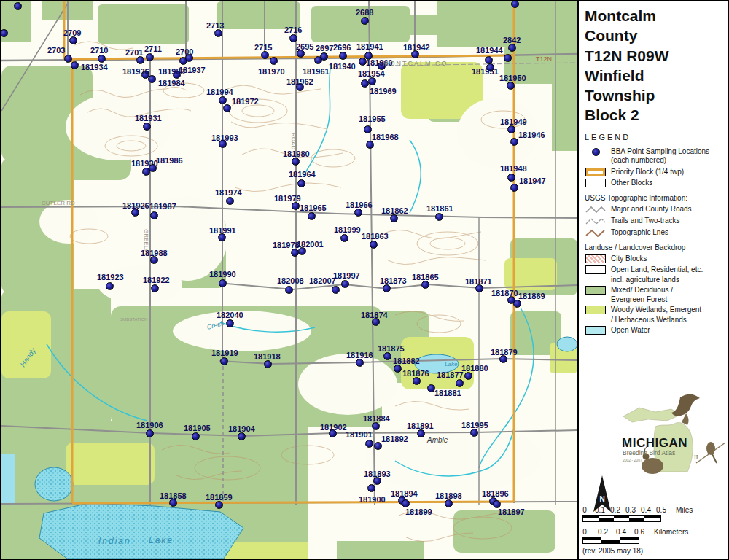 This screenshot has height=560, width=729. Describe the element at coordinates (652, 415) in the screenshot. I see `michigan-up-shape` at that location.